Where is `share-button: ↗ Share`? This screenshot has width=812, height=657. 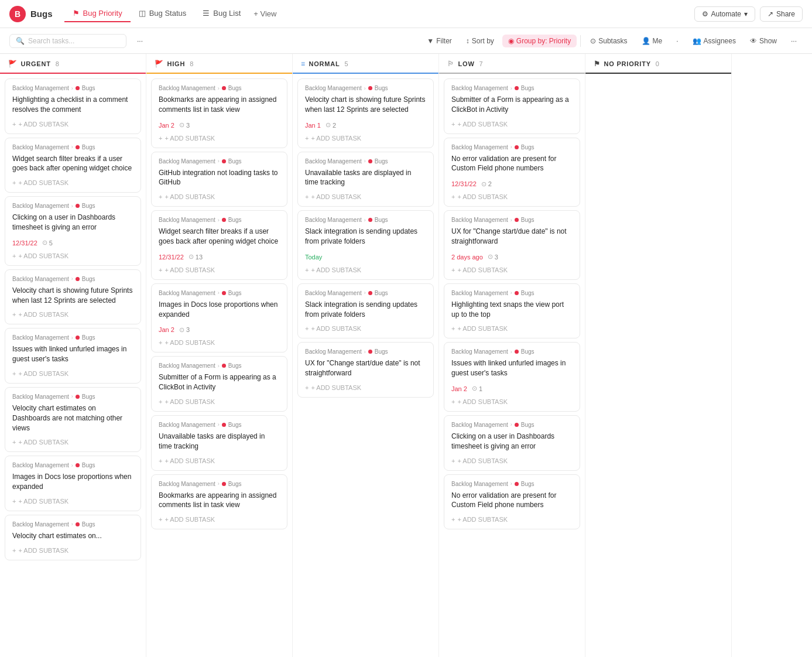 share-button: ↗ Share is located at coordinates (781, 14).